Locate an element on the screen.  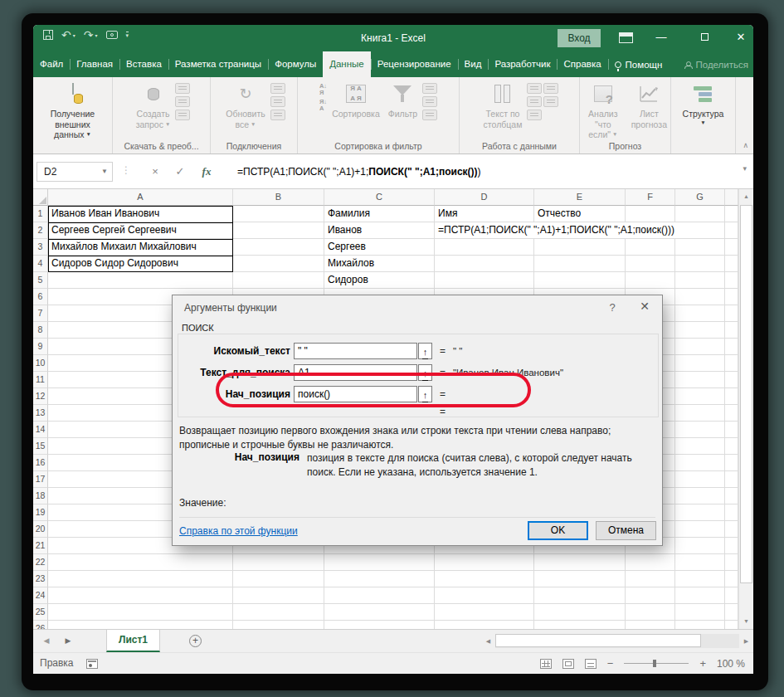
ribbon-button-Структура: Структура▼ is located at coordinates (704, 103).